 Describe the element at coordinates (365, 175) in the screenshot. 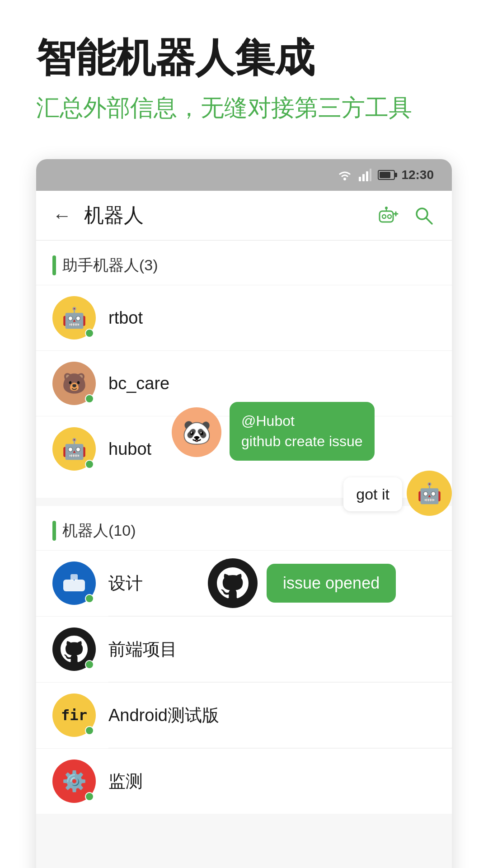

I see `signal-icon` at that location.